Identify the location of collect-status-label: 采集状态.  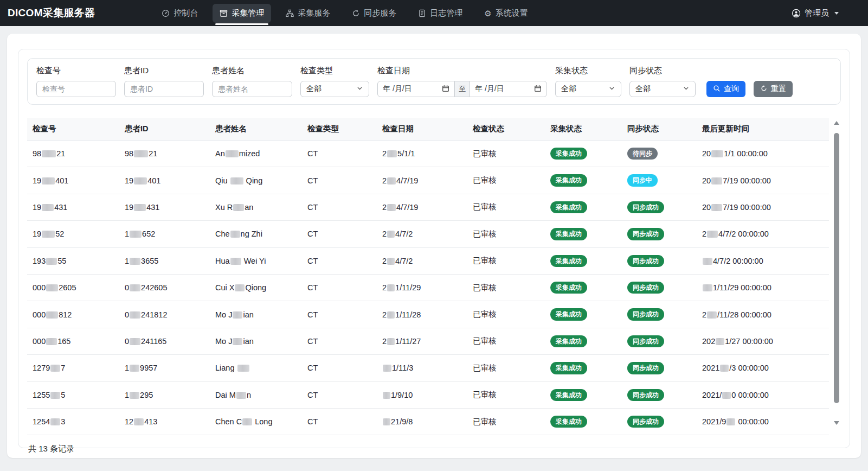
(588, 71).